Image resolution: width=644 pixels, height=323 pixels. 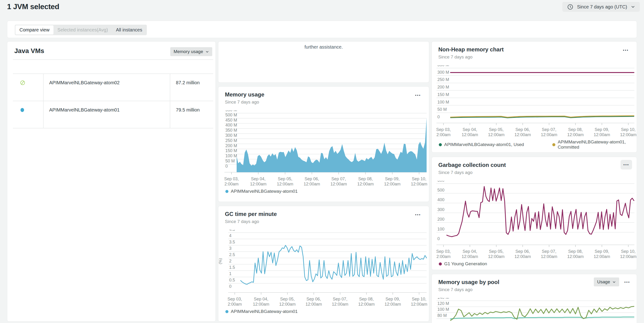 I want to click on svg-text: 500, so click(x=441, y=190).